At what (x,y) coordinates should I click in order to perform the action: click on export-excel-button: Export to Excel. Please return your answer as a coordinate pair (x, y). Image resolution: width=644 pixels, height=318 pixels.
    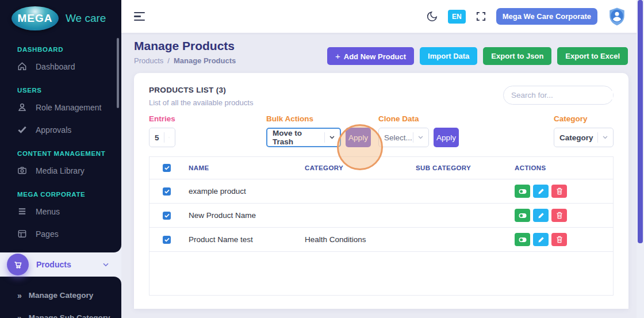
    Looking at the image, I should click on (592, 56).